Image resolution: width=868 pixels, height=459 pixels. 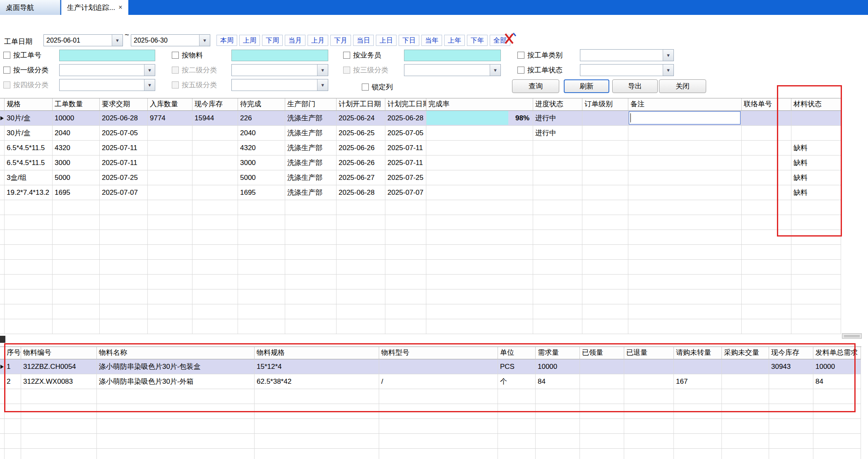 What do you see at coordinates (250, 41) in the screenshot?
I see `quick-date-link: 上周` at bounding box center [250, 41].